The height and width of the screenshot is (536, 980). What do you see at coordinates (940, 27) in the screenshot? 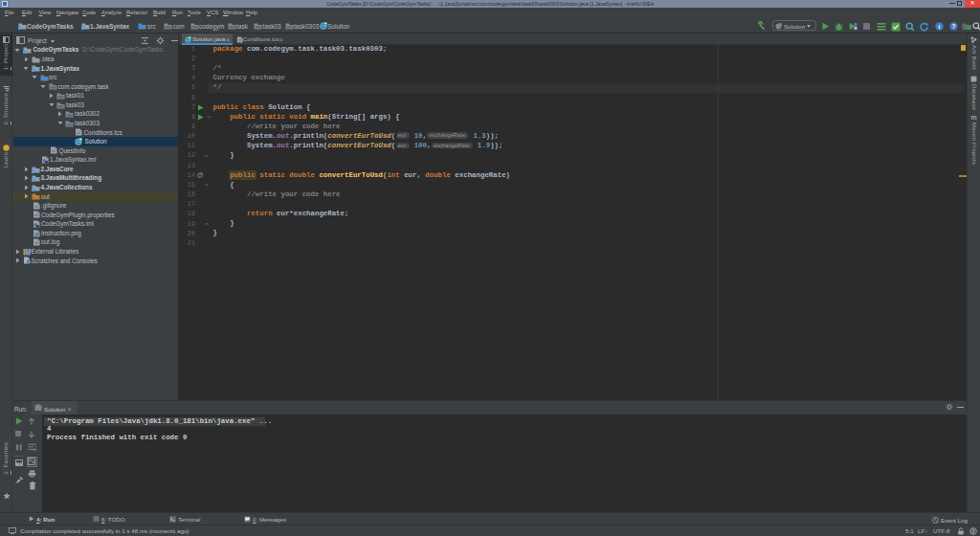
I see `svg-text: i` at bounding box center [940, 27].